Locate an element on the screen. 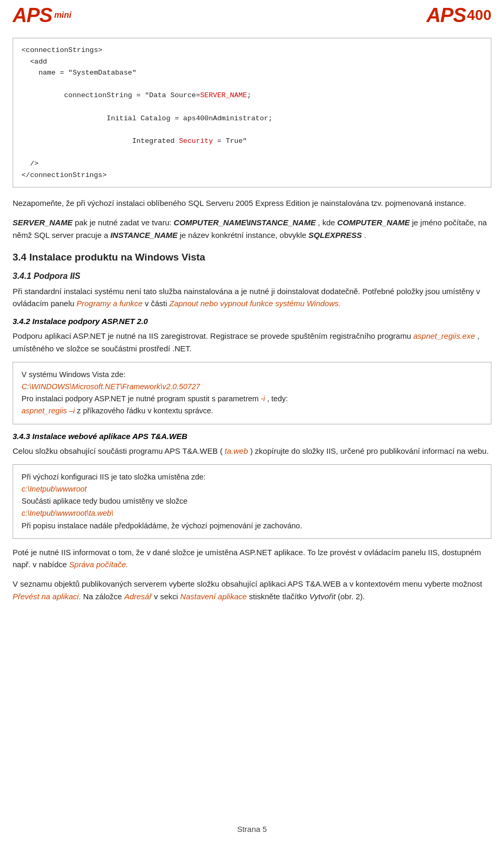 This screenshot has height=844, width=504. para-2-text4: je název konkrétní instance, obvykle is located at coordinates (244, 235).